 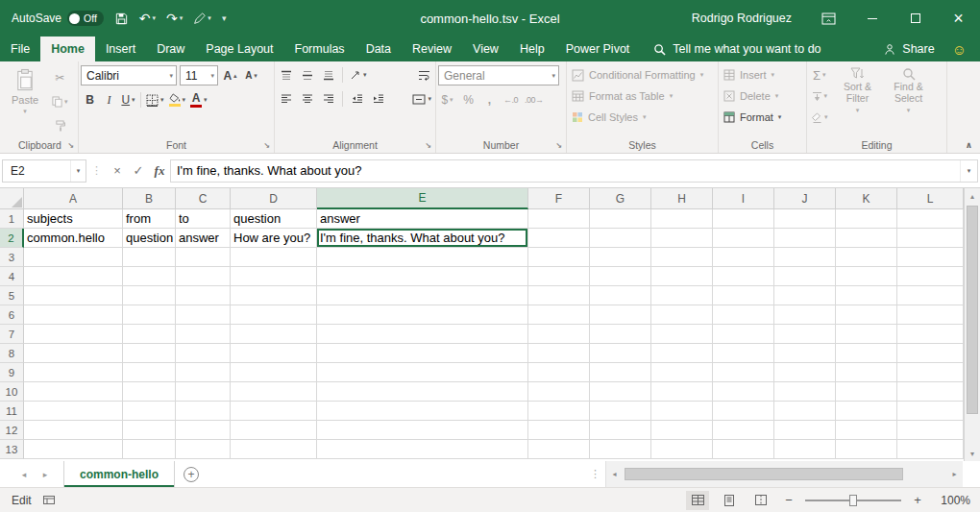 I want to click on cell-J2, so click(x=805, y=238).